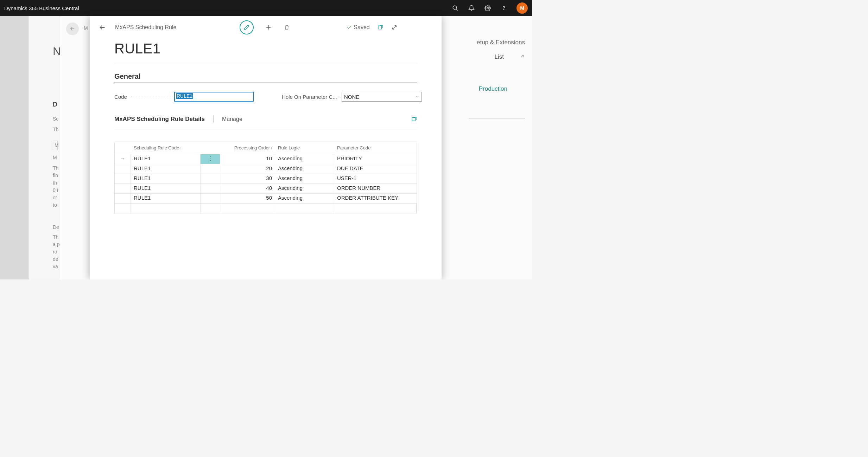 This screenshot has height=457, width=868. What do you see at coordinates (248, 169) in the screenshot?
I see `cell-order: 20` at bounding box center [248, 169].